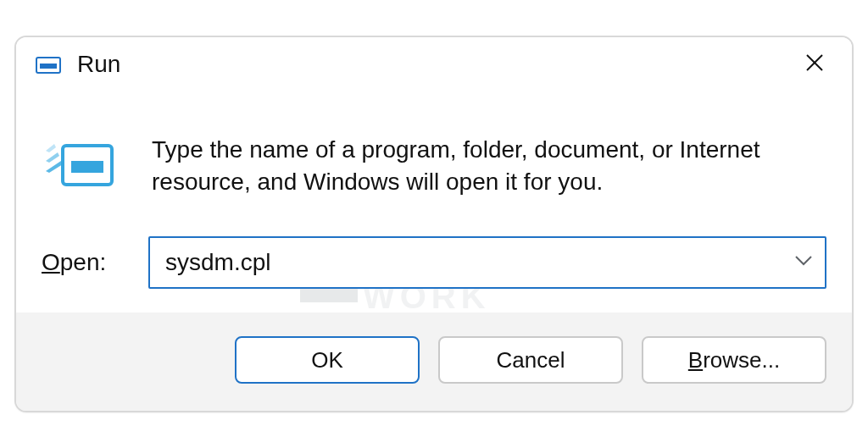 Image resolution: width=868 pixels, height=448 pixels. What do you see at coordinates (434, 263) in the screenshot?
I see `open-row: Open:` at bounding box center [434, 263].